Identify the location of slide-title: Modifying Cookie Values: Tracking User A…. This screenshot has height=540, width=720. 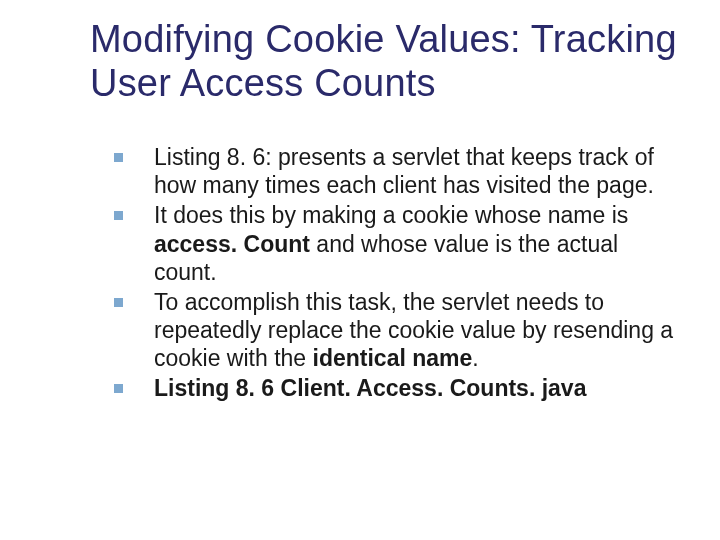
(385, 62).